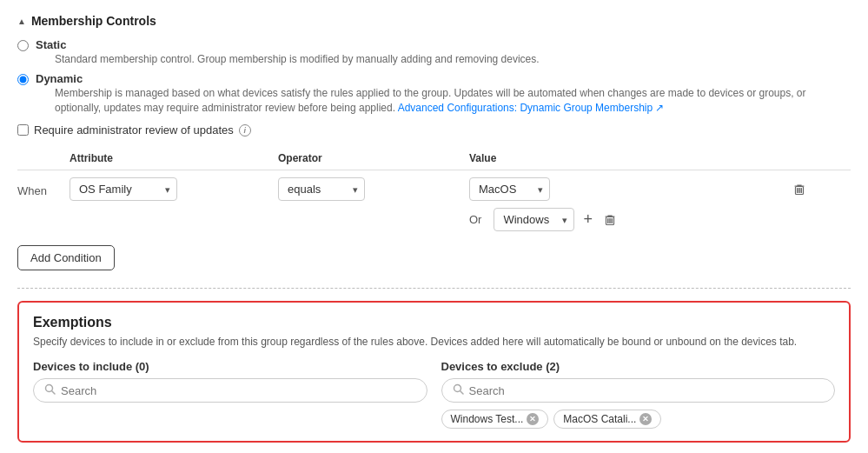 This screenshot has height=453, width=868. What do you see at coordinates (434, 52) in the screenshot?
I see `static-radio-item: Static Standard membership control. Grou…` at bounding box center [434, 52].